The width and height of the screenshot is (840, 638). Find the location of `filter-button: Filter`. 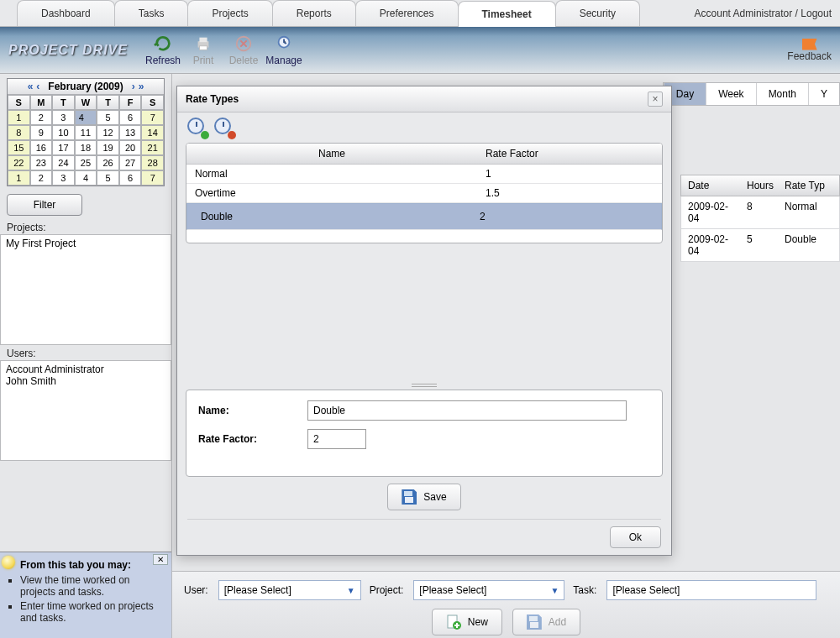

filter-button: Filter is located at coordinates (45, 205).